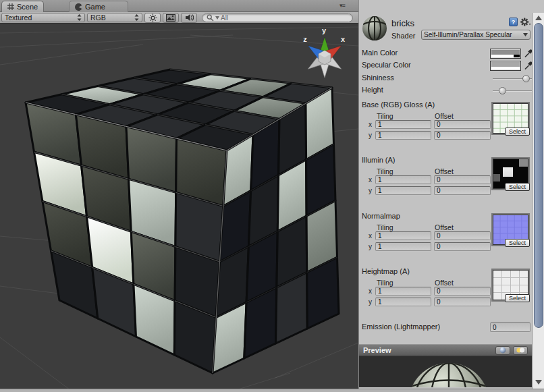 The height and width of the screenshot is (392, 544). What do you see at coordinates (78, 7) in the screenshot?
I see `game-icon` at bounding box center [78, 7].